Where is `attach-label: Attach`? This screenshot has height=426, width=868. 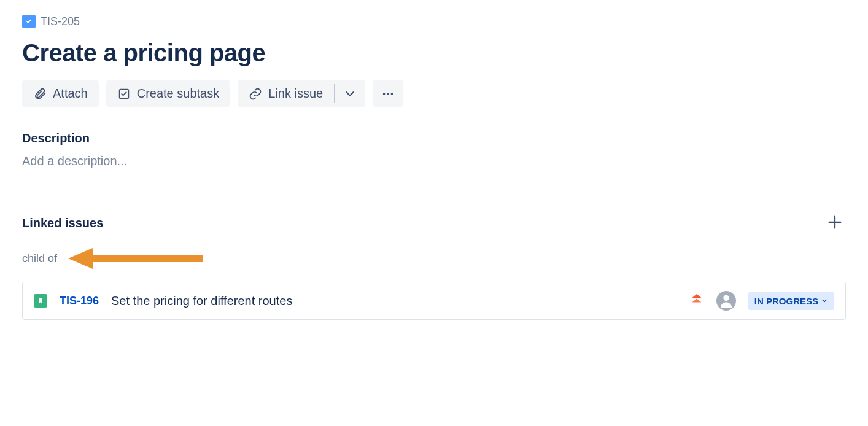 attach-label: Attach is located at coordinates (70, 93).